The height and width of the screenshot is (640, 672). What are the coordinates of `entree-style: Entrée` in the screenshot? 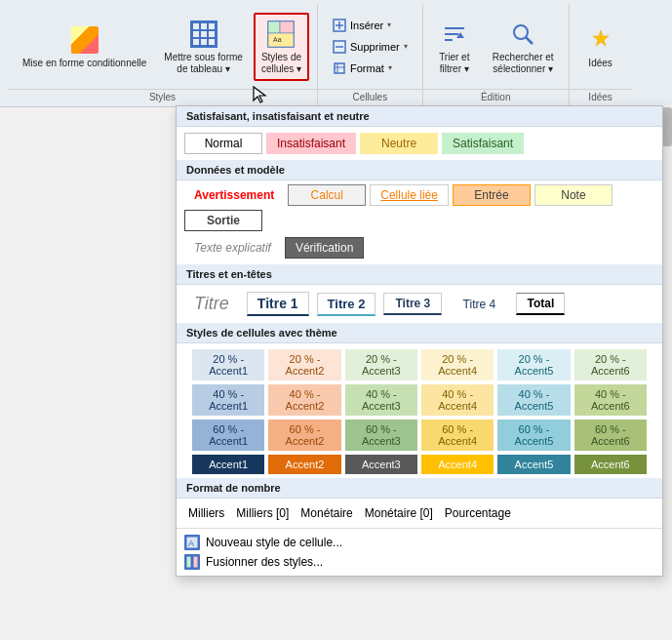 It's located at (492, 195).